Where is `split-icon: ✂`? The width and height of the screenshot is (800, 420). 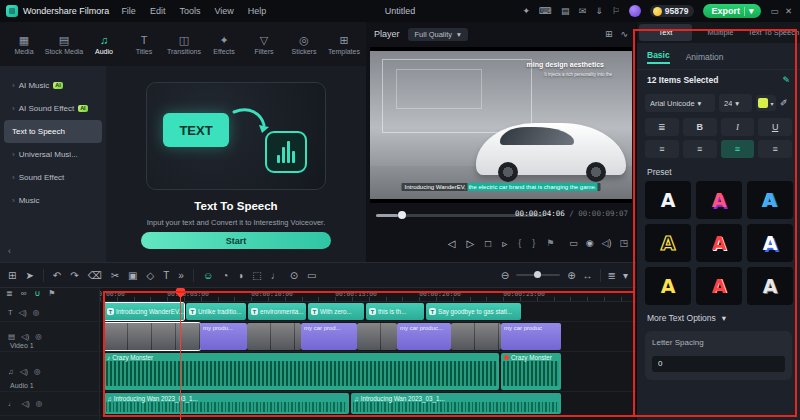 split-icon: ✂ is located at coordinates (115, 276).